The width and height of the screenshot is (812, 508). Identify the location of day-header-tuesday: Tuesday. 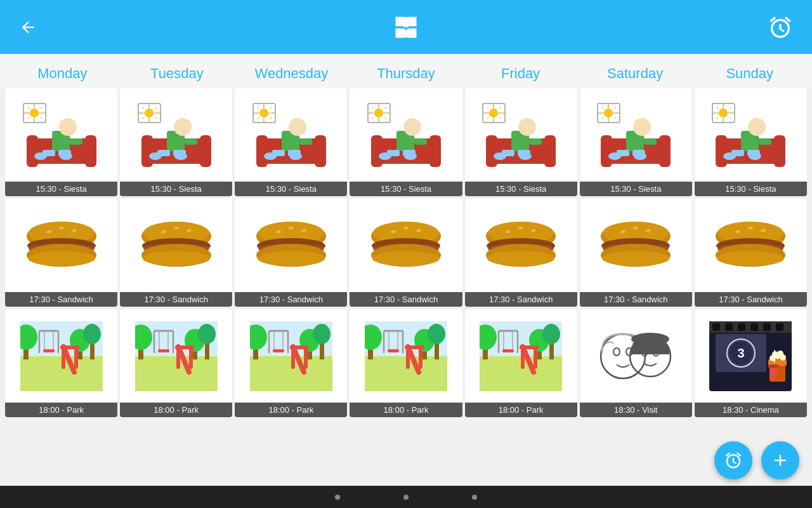
(178, 74).